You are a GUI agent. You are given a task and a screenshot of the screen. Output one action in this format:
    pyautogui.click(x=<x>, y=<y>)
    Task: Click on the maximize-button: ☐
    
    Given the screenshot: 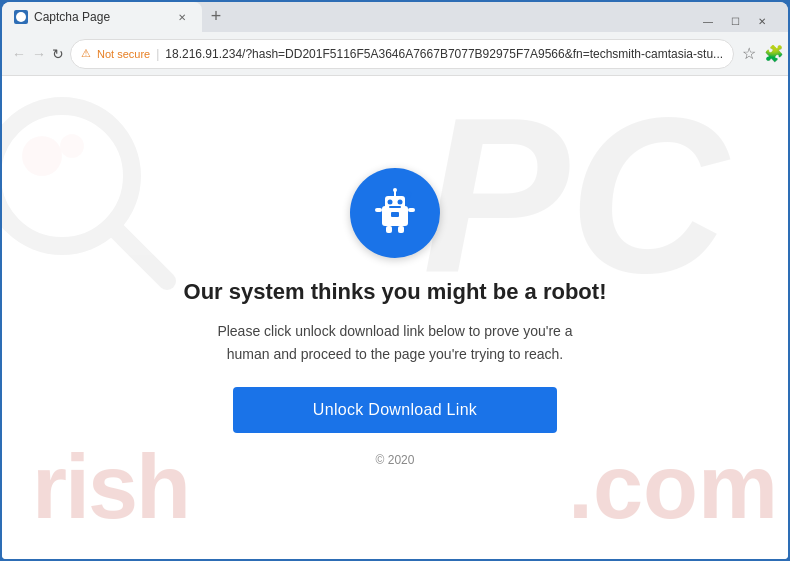 What is the action you would take?
    pyautogui.click(x=736, y=22)
    